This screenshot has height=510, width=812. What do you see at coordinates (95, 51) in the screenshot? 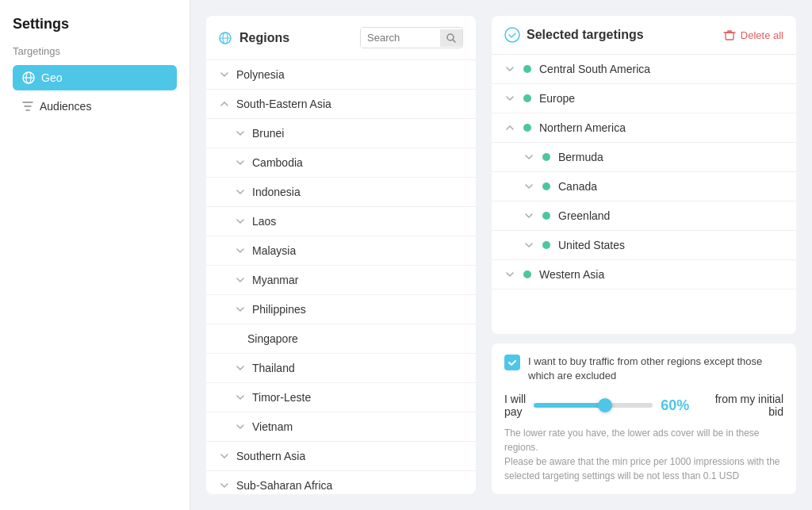
I see `targetings-label: Targetings` at bounding box center [95, 51].